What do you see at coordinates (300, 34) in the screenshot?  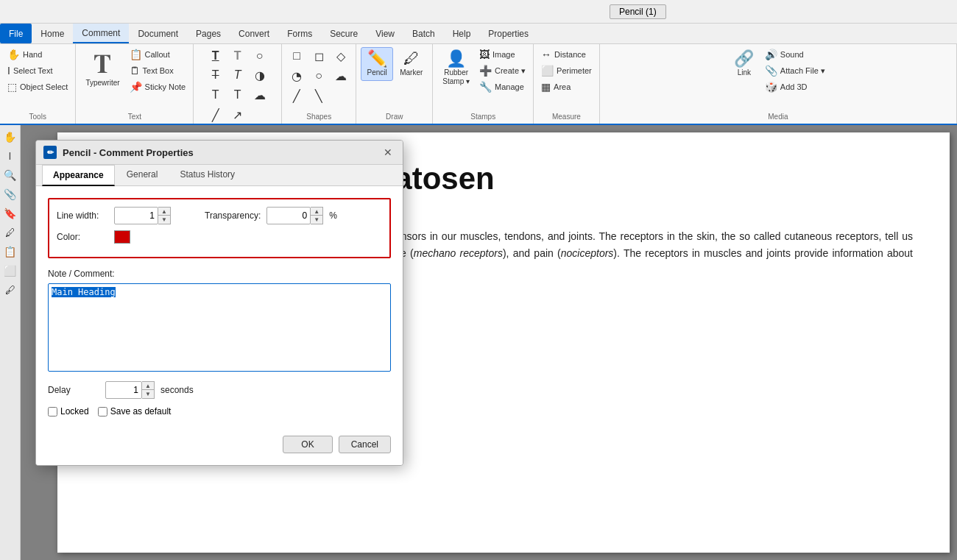 I see `menu-forms: Forms` at bounding box center [300, 34].